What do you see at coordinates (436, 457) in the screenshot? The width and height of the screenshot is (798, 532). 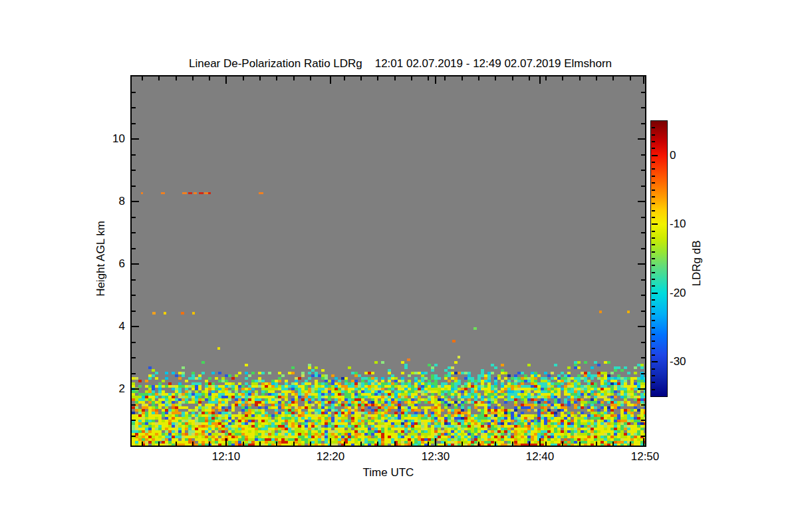 I see `x-tick-label: 12:30` at bounding box center [436, 457].